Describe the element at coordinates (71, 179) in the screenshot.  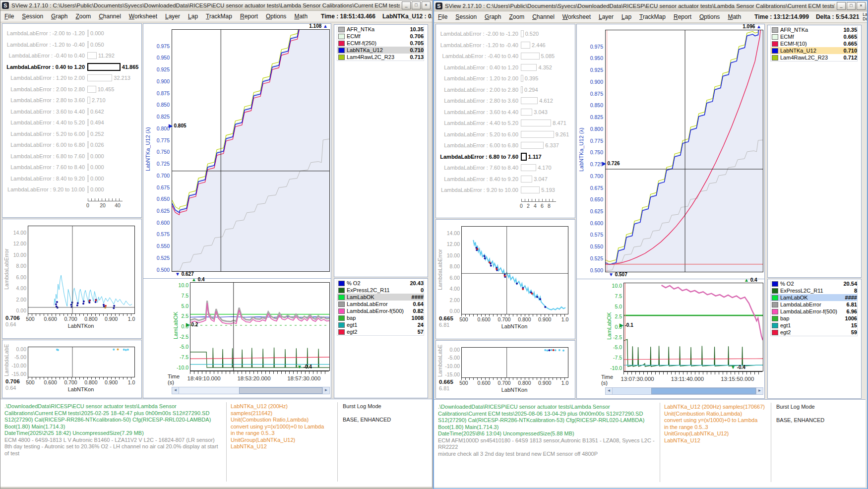
I see `histogram-row: LambdaLabError : 8.40 to 9.200.000` at that location.